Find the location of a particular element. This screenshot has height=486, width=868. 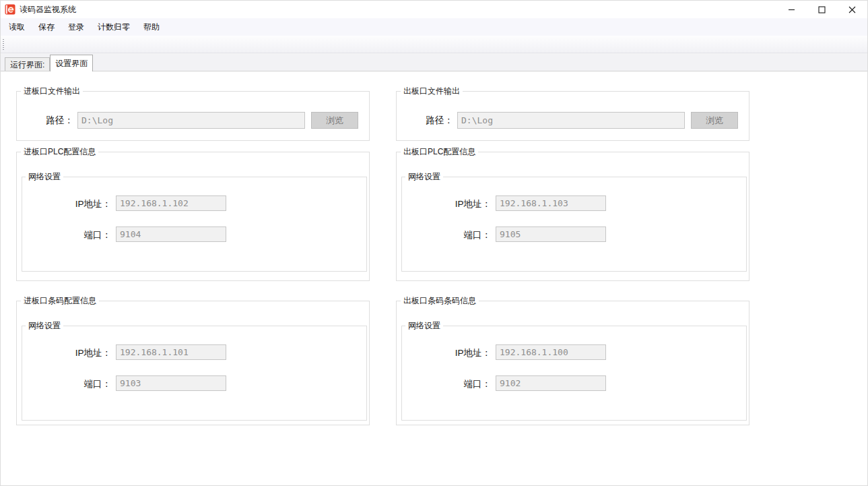

groupbox-title: 出板口文件输出 is located at coordinates (432, 92).